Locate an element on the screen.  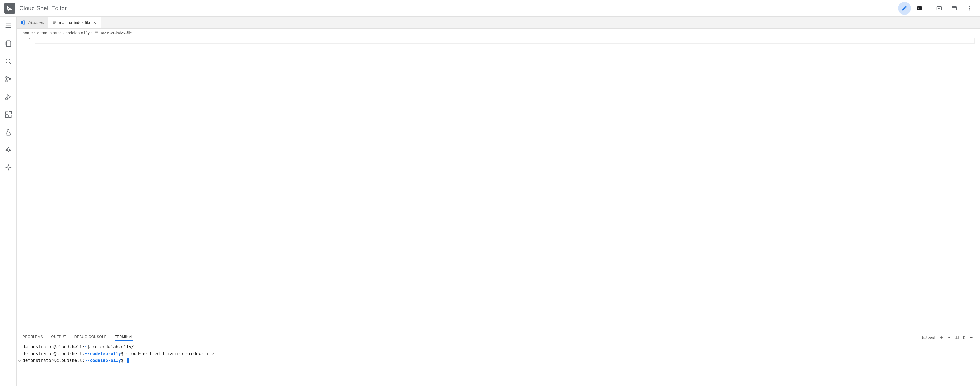
extensions-button is located at coordinates (8, 115).